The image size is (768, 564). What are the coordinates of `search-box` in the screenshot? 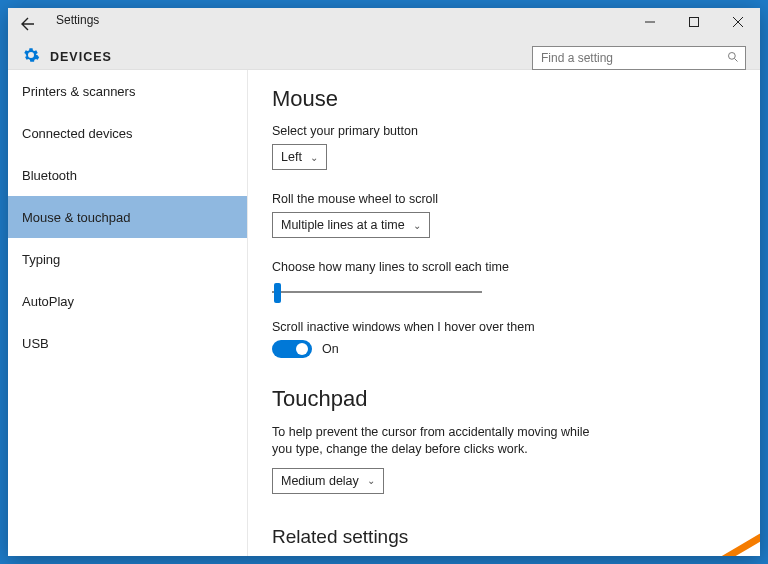 It's located at (639, 58).